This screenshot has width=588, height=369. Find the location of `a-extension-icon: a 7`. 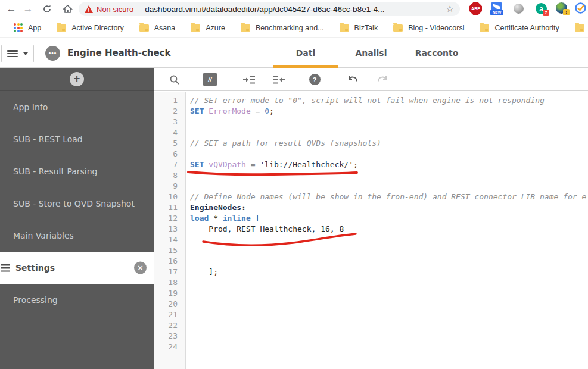

a-extension-icon: a 7 is located at coordinates (541, 8).